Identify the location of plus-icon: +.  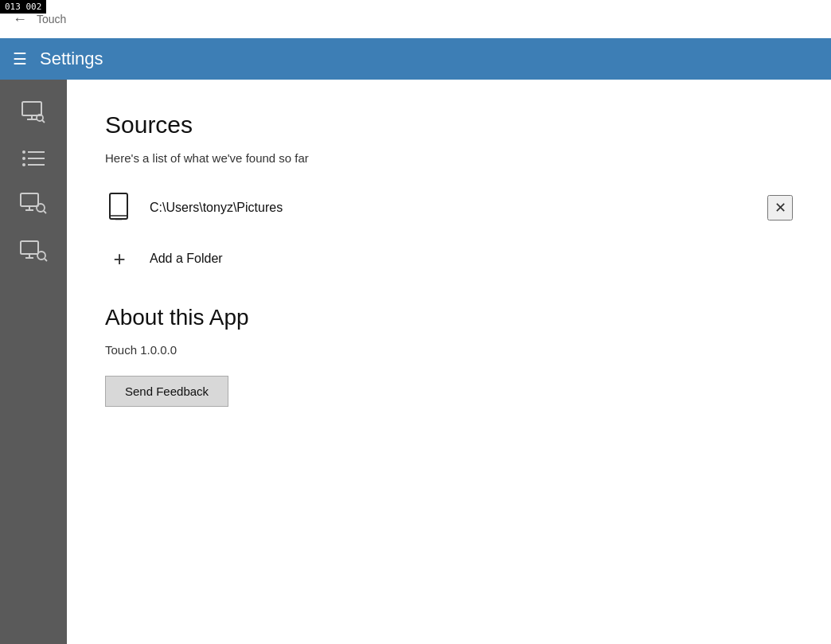
(119, 259).